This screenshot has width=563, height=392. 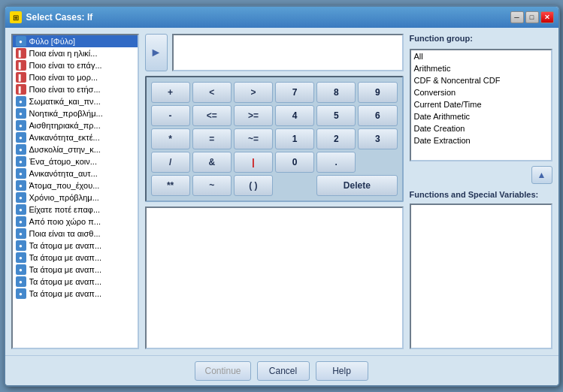 What do you see at coordinates (75, 65) in the screenshot?
I see `variable-item-2: ▌Ποιο είναι το επάγ...` at bounding box center [75, 65].